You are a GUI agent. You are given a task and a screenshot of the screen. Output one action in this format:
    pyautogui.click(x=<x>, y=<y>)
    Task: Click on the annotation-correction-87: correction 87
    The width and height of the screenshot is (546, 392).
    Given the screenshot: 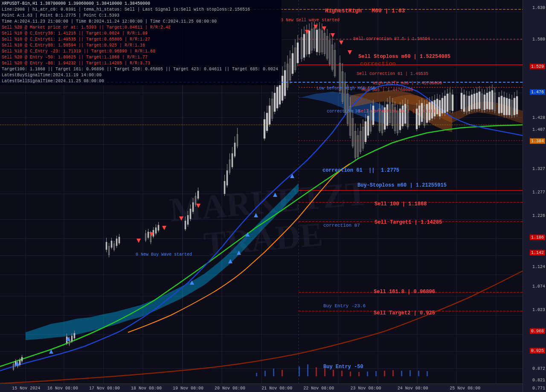 What is the action you would take?
    pyautogui.click(x=342, y=225)
    